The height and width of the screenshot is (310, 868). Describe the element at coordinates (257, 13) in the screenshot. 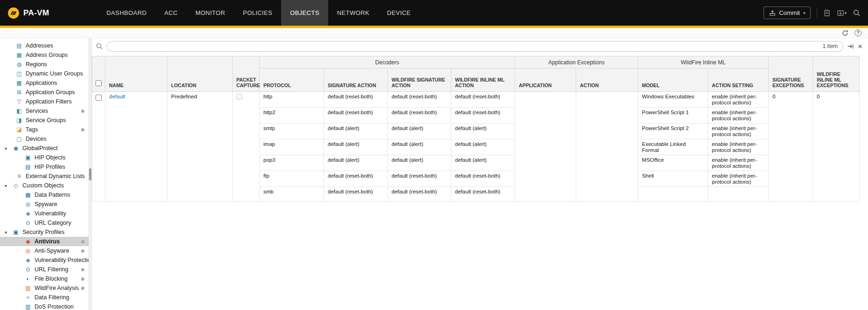

I see `nav-policies: POLICIES` at that location.